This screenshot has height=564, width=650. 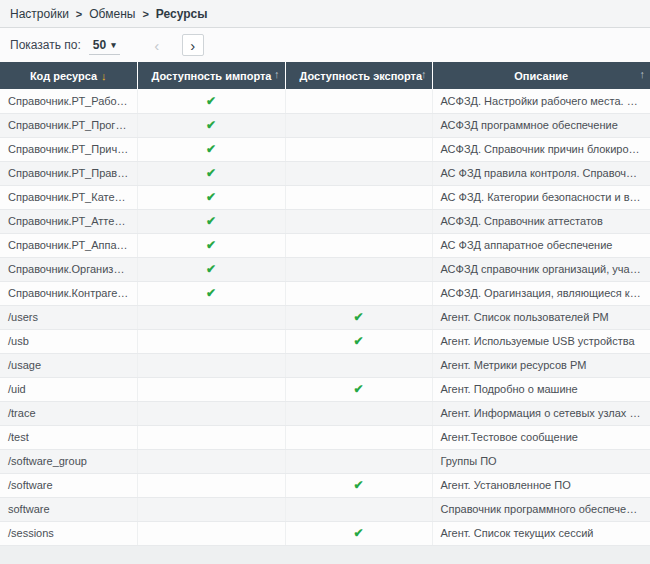 I want to click on table-row: Справочник.РТ_АттестатыРМ✔АСФЗД. Справоч…, so click(x=325, y=221).